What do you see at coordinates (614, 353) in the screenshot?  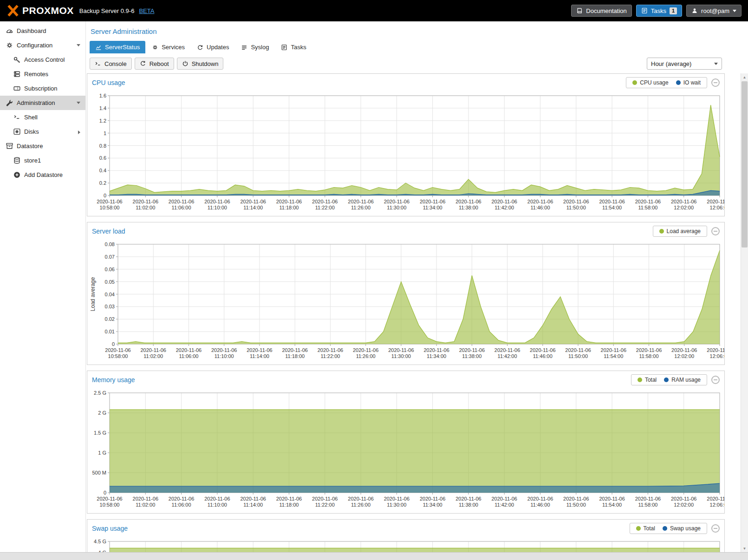 I see `svg-text: 2020-11-0611:54:00` at bounding box center [614, 353].